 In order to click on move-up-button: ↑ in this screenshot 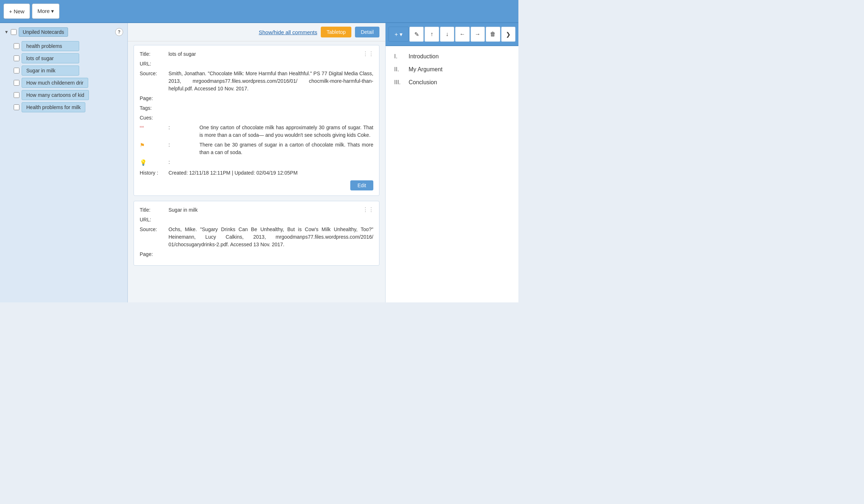, I will do `click(432, 34)`.